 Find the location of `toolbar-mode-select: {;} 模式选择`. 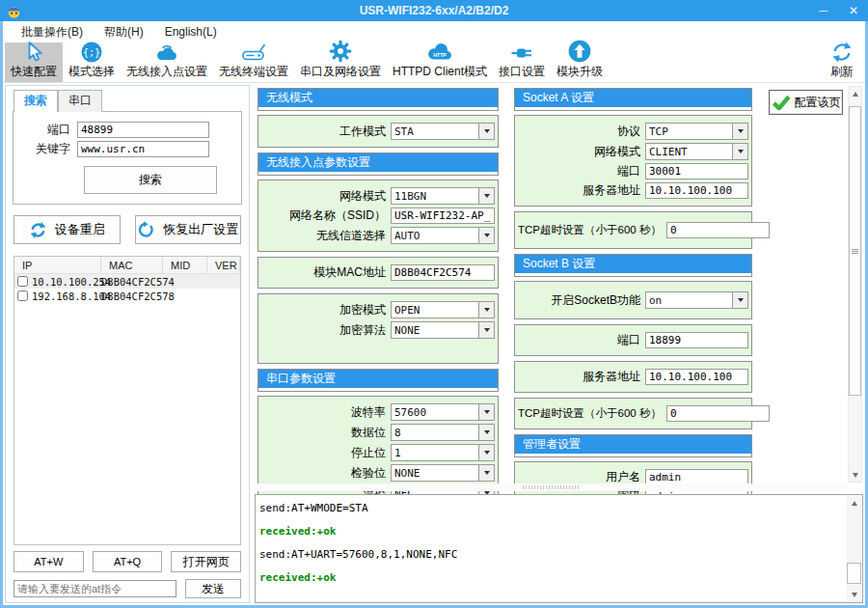

toolbar-mode-select: {;} 模式选择 is located at coordinates (92, 62).